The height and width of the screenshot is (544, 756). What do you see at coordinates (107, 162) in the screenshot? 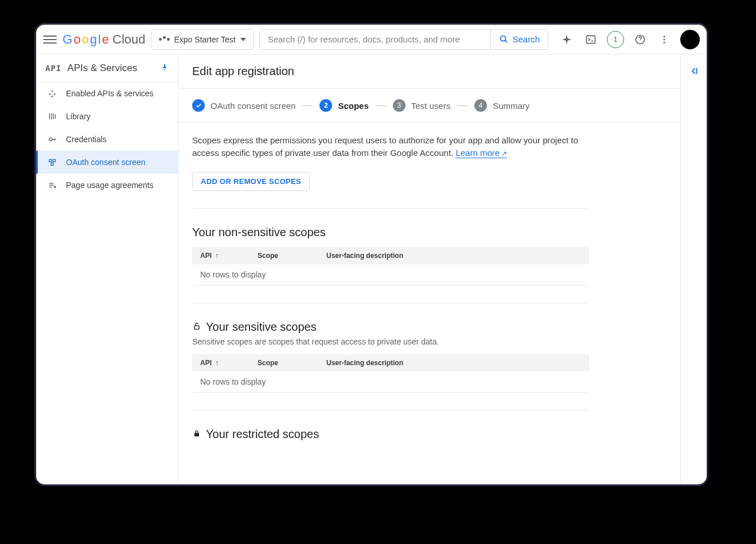
I see `sidebar-item-oauth-consent: OAuth consent screen` at bounding box center [107, 162].